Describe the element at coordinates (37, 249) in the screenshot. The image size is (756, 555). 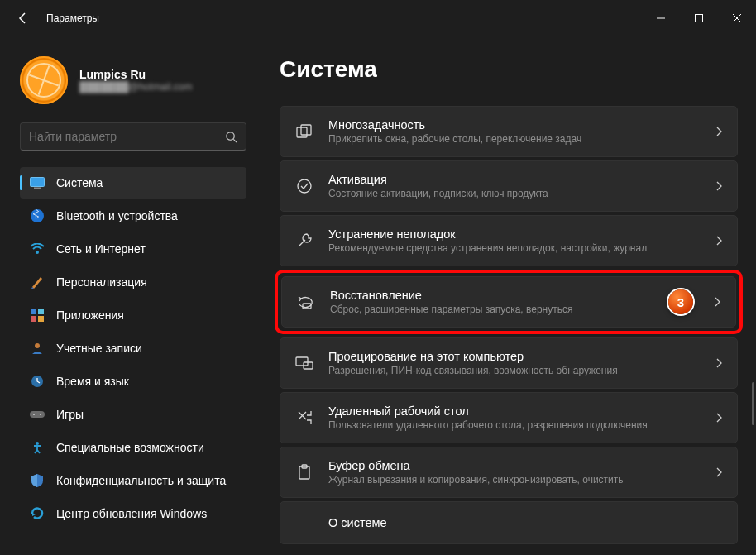
I see `wifi-icon` at that location.